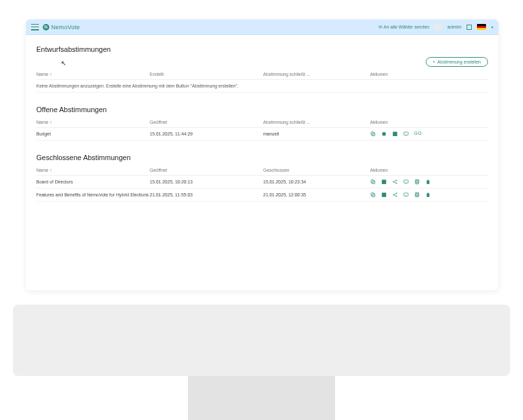  Describe the element at coordinates (316, 170) in the screenshot. I see `col-closed: Geschlossen` at that location.